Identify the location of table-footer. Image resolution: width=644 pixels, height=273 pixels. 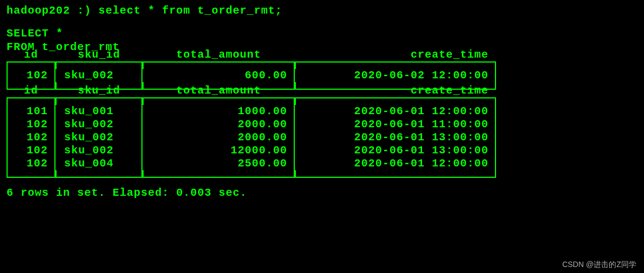
(322, 174).